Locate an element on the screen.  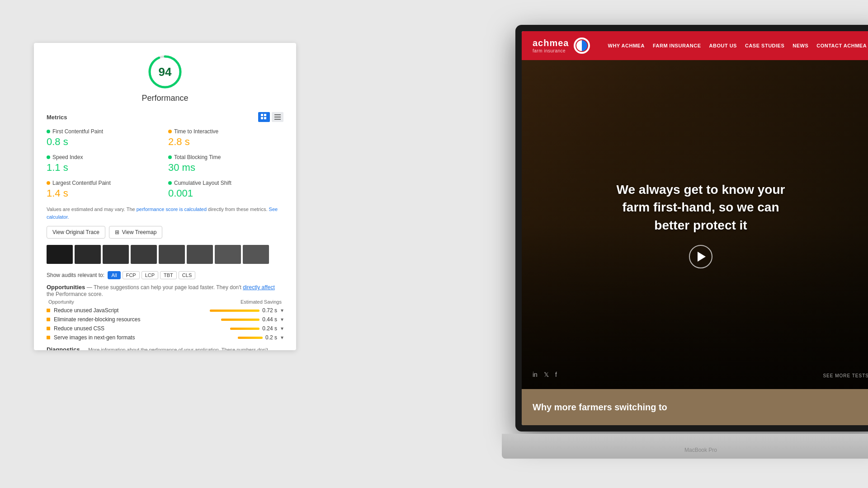
filter-cls: CLS is located at coordinates (187, 275).